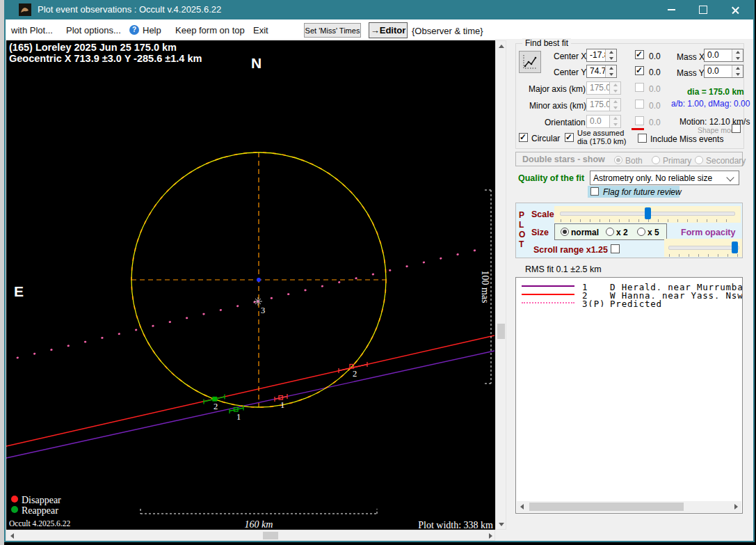 Image resolution: width=756 pixels, height=545 pixels. I want to click on include-miss-checkbox, so click(643, 138).